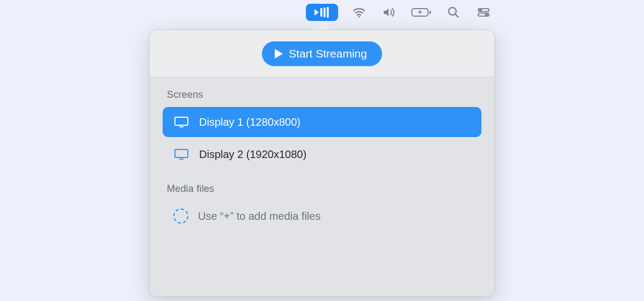 Image resolution: width=644 pixels, height=301 pixels. What do you see at coordinates (359, 12) in the screenshot?
I see `menubar-wifi` at bounding box center [359, 12].